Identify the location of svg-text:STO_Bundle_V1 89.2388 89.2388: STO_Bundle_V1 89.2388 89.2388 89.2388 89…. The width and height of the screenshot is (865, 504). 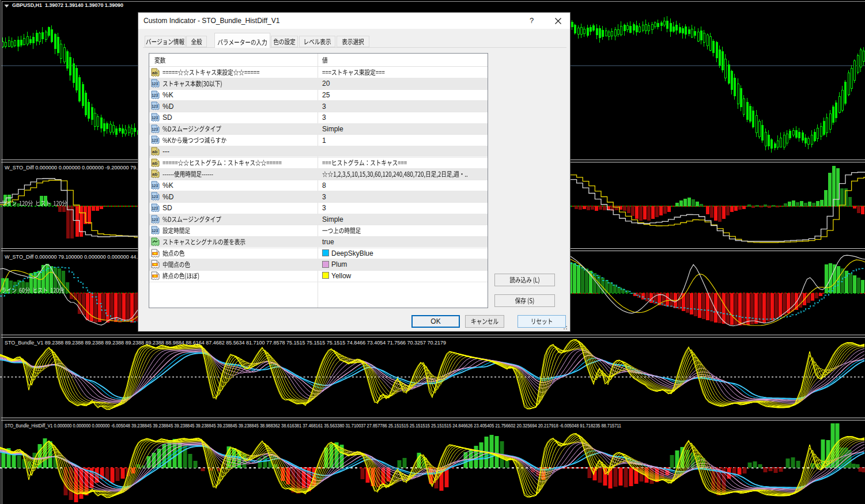
(225, 342).